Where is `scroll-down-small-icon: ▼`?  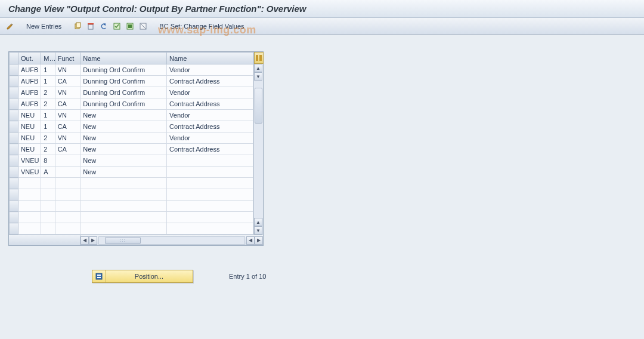 scroll-down-small-icon: ▼ is located at coordinates (258, 76).